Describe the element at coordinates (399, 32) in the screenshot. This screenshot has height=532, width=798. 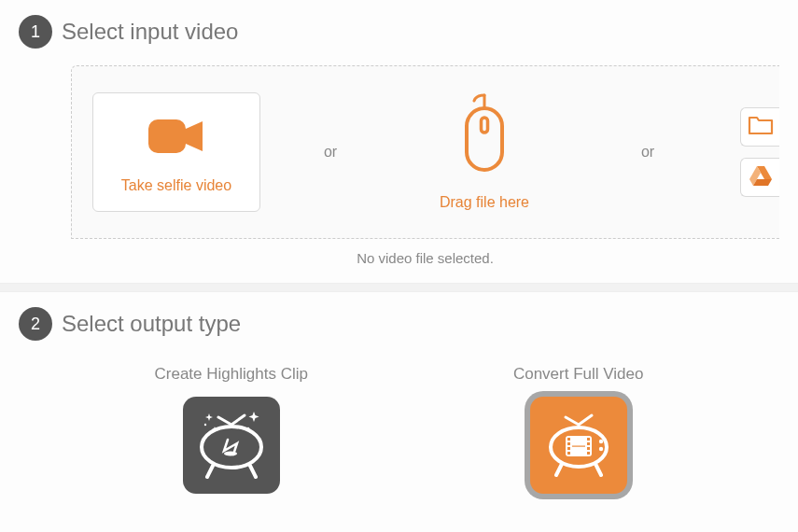
I see `step-1-header: 1 Select input video` at that location.